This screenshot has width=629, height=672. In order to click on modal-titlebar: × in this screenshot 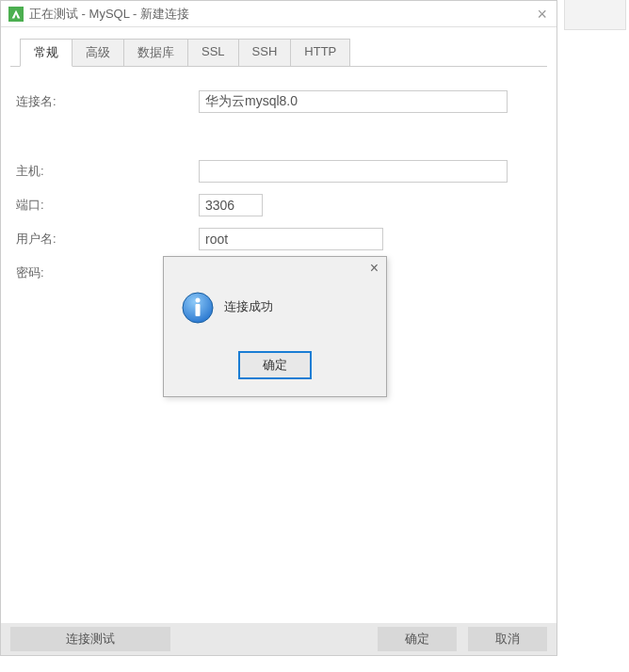, I will do `click(275, 268)`.